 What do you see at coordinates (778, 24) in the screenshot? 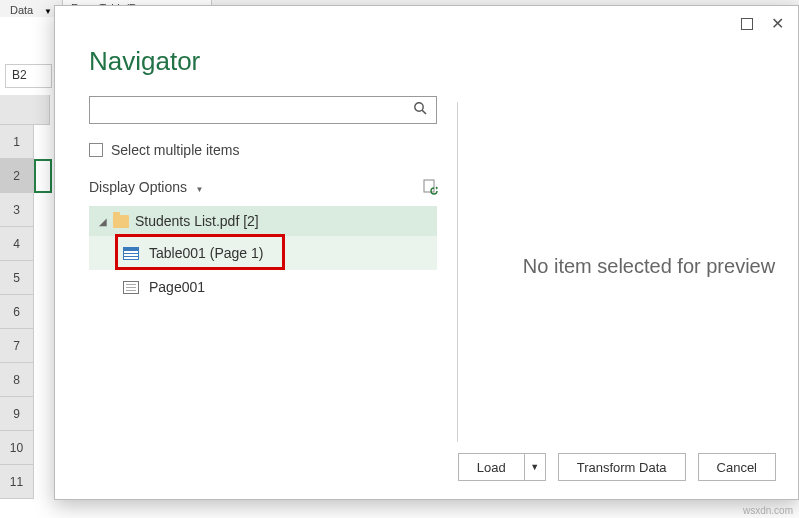
I see `close-icon: ✕` at bounding box center [778, 24].